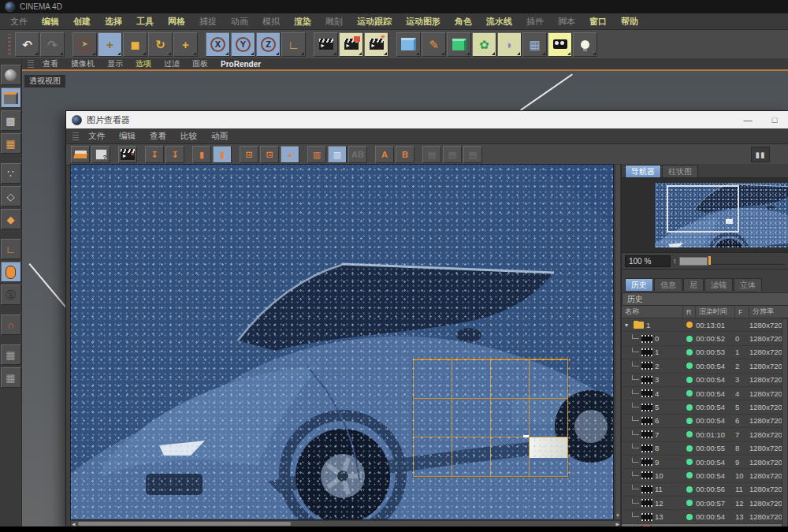 Image resolution: width=788 pixels, height=532 pixels. What do you see at coordinates (509, 44) in the screenshot?
I see `deformers-button: ◗` at bounding box center [509, 44].